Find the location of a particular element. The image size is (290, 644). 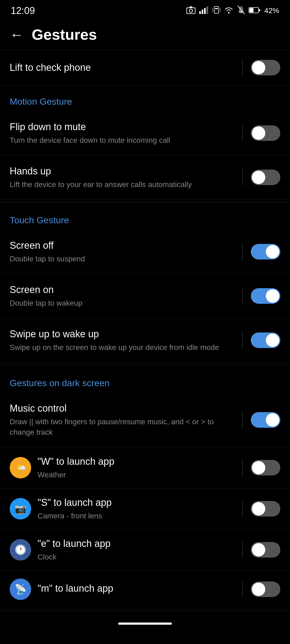

flip-down-subtitle: Turn the device face down to mute incomi… is located at coordinates (123, 140).